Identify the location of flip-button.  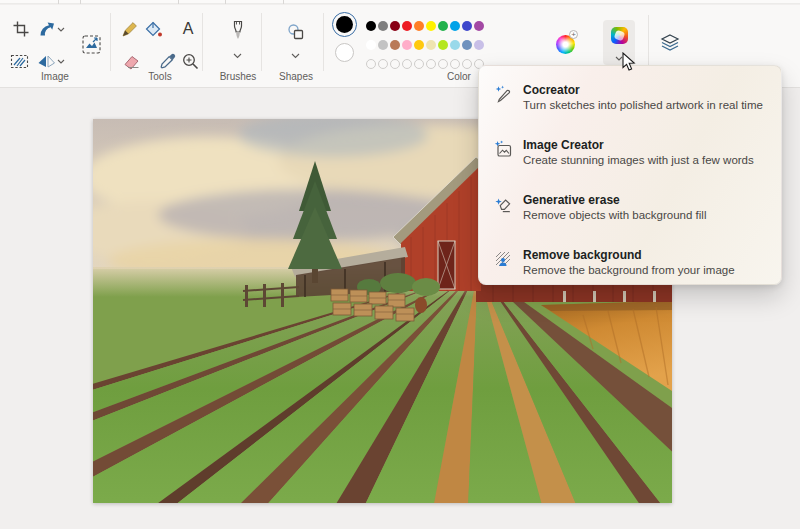
(46, 61).